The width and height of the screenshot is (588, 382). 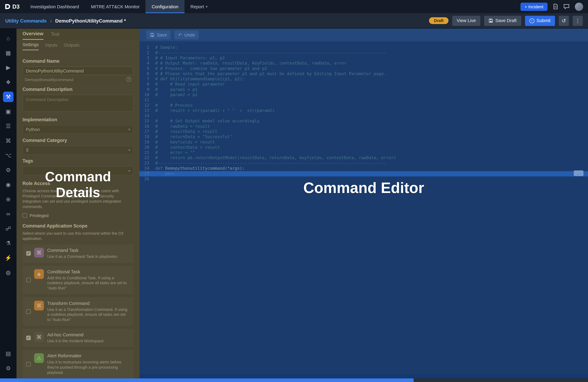 What do you see at coordinates (28, 364) in the screenshot?
I see `alert-reformatter-checkbox` at bounding box center [28, 364].